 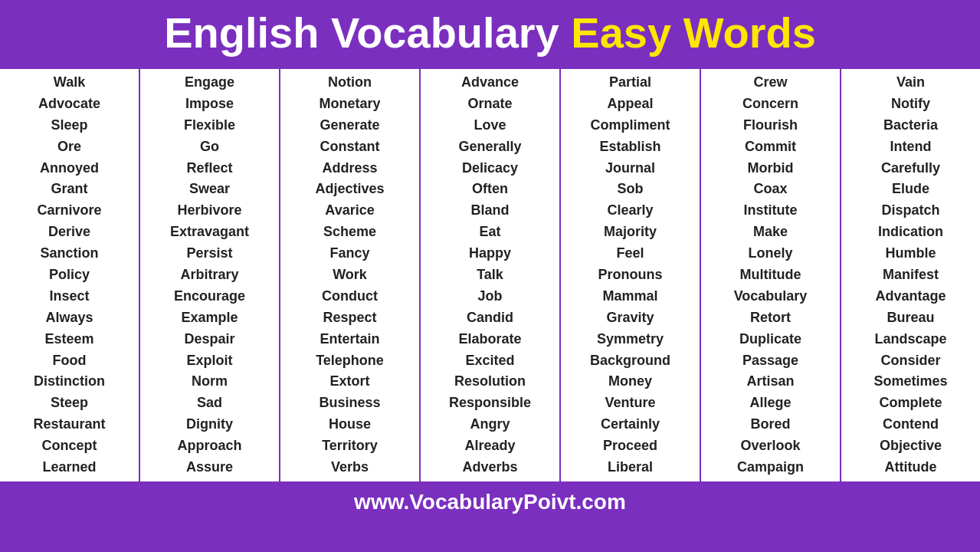 What do you see at coordinates (490, 83) in the screenshot?
I see `word-item: Advance` at bounding box center [490, 83].